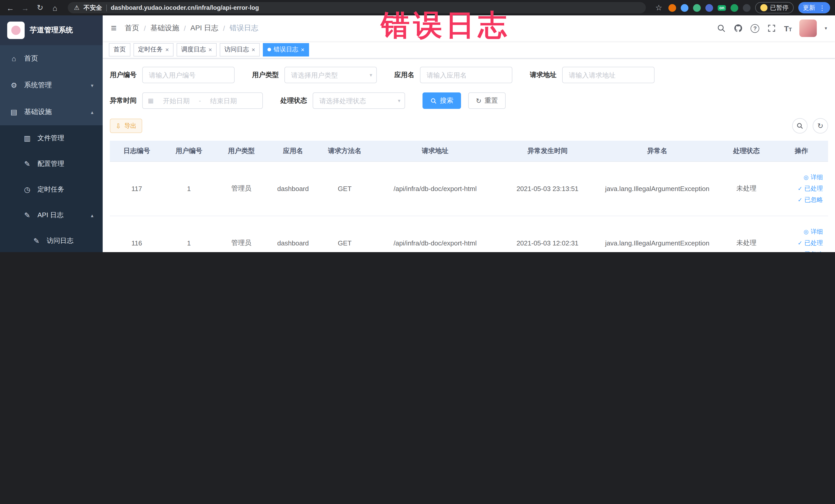 The height and width of the screenshot is (504, 835). I want to click on cell-user-type: 管理员, so click(241, 234).